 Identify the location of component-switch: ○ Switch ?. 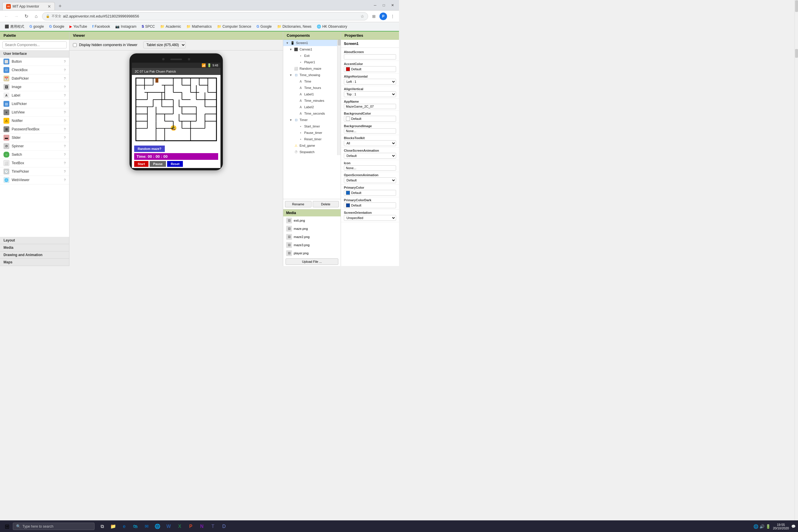
(35, 155).